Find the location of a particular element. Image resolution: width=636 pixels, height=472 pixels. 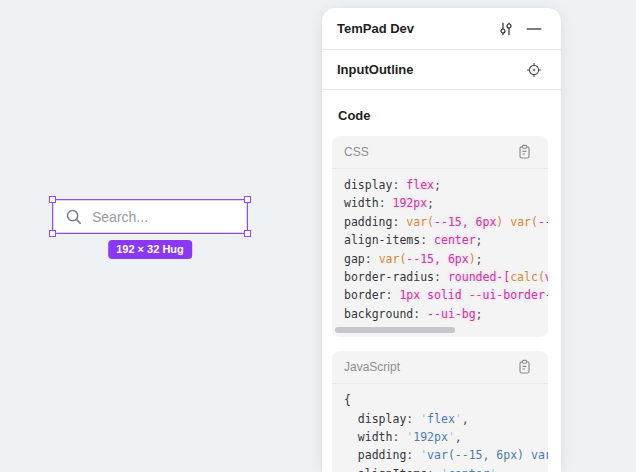

minimize-button is located at coordinates (534, 29).